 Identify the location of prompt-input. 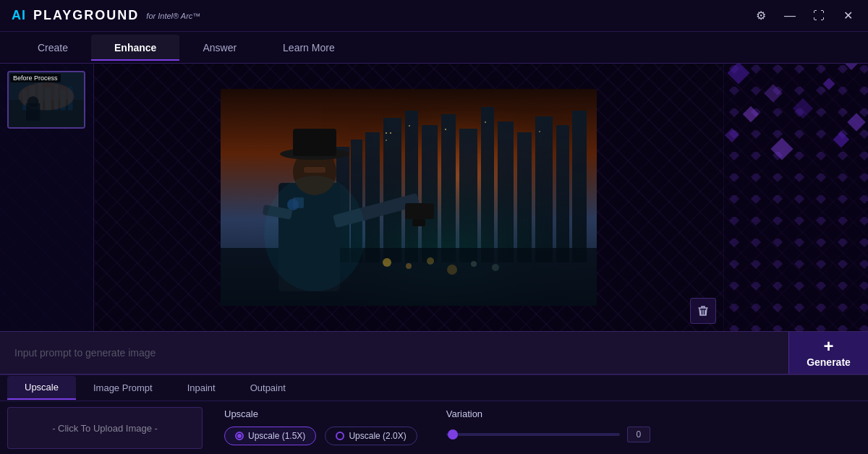
(394, 353).